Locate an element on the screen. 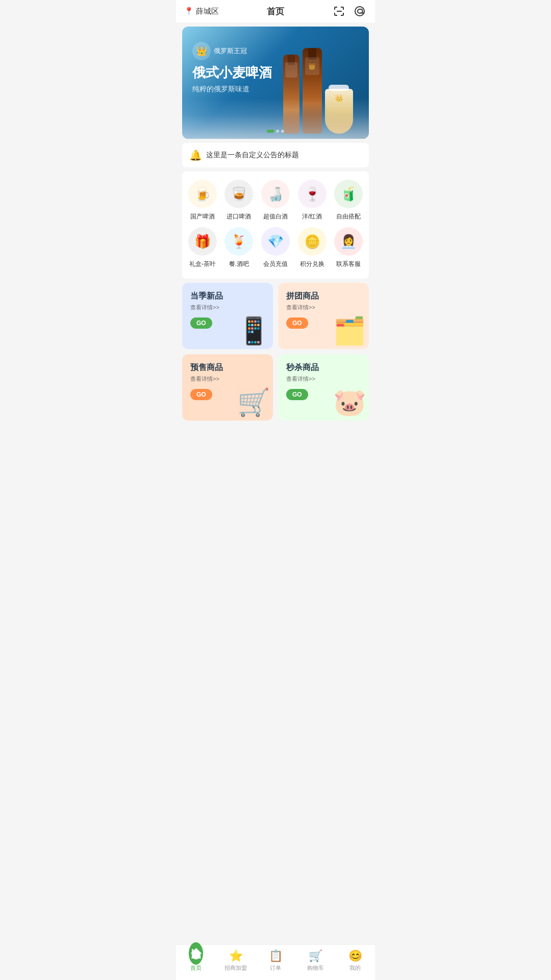 The image size is (551, 980). promo-presale-image: 🛒 is located at coordinates (254, 402).